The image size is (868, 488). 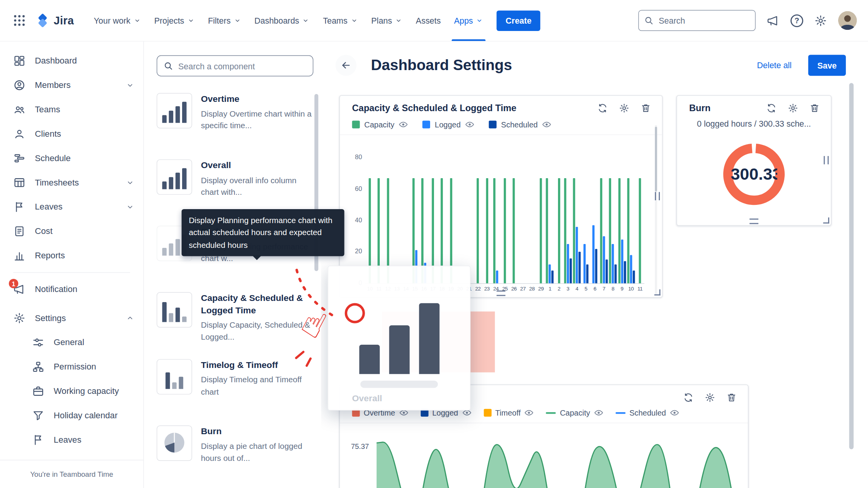 I want to click on sidebar-item-teams: Teams, so click(x=72, y=109).